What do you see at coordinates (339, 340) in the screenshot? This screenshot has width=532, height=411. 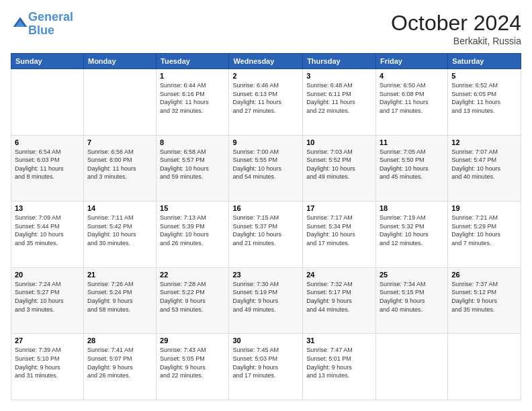 I see `day-number: 31` at bounding box center [339, 340].